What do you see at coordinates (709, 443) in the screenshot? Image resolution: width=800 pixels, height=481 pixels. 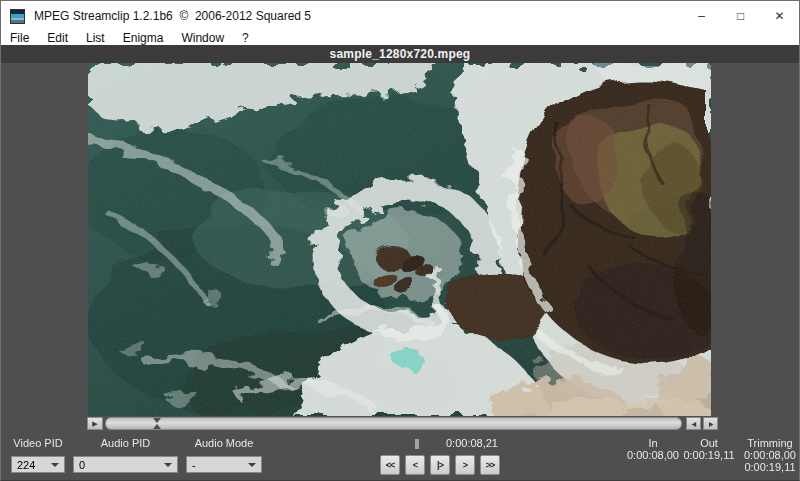 I see `out-label: Out` at bounding box center [709, 443].